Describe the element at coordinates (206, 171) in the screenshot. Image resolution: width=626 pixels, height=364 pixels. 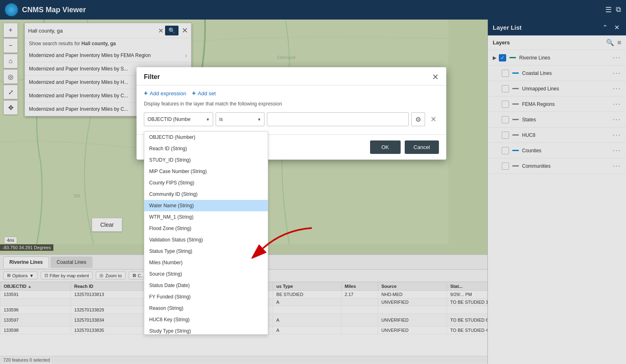
I see `dropdown-item-mip-case: MIP Case Number (String)` at that location.